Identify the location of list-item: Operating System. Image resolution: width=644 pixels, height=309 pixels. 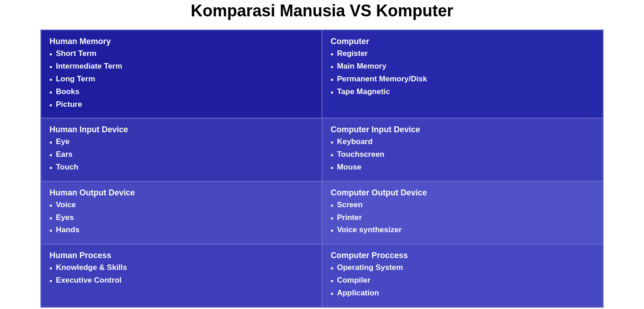
(462, 269).